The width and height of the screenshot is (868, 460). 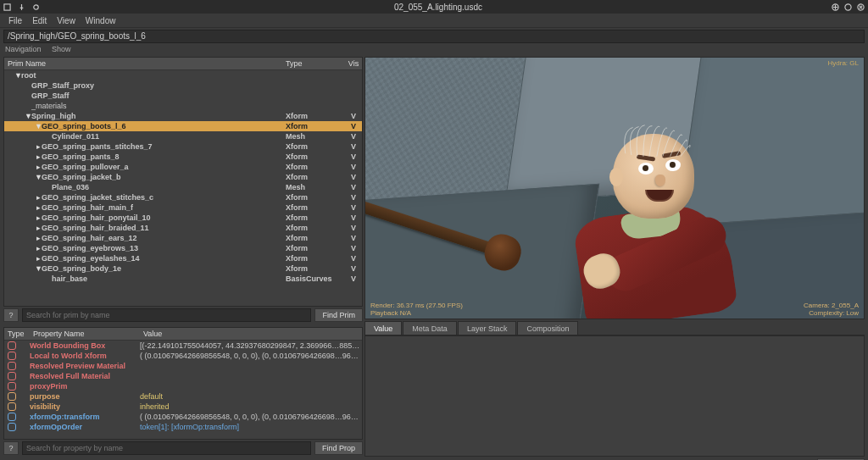 I want to click on outliner-help-button: ?, so click(x=11, y=315).